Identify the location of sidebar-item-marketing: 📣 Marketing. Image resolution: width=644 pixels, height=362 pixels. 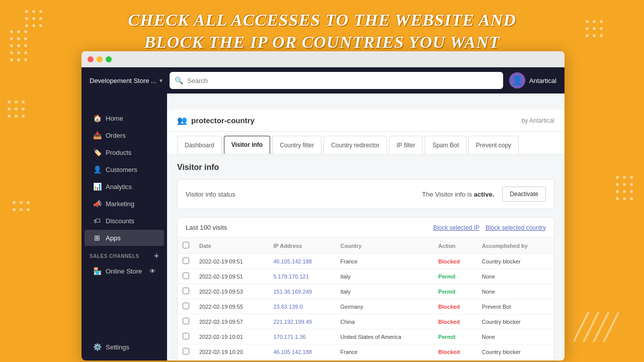
(124, 204).